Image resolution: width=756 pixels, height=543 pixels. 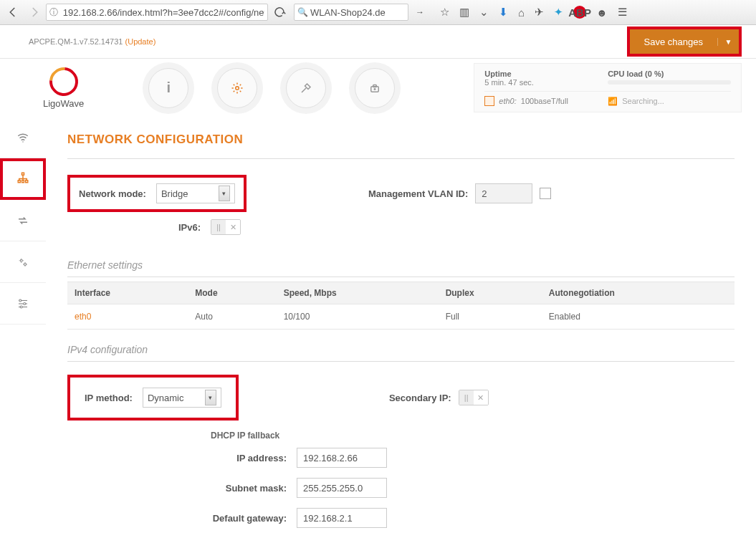 What do you see at coordinates (490, 294) in the screenshot?
I see `eth-col-duplex: Duplex` at bounding box center [490, 294].